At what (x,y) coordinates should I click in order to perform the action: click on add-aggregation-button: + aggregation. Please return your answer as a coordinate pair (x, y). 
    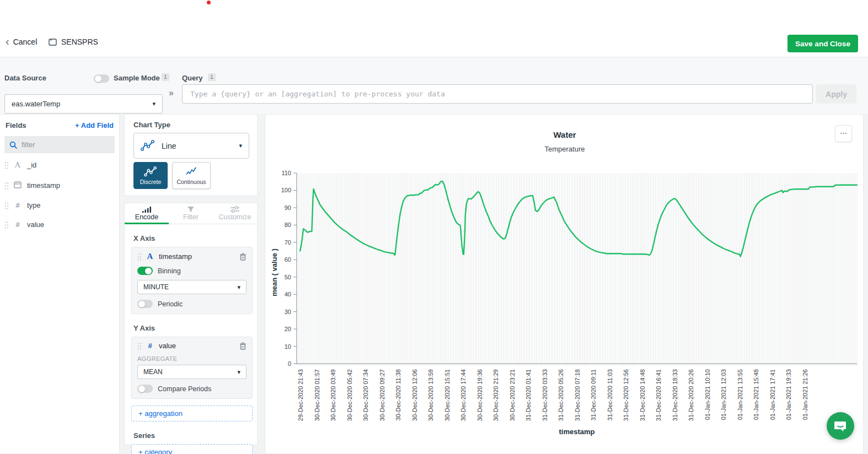
    Looking at the image, I should click on (192, 413).